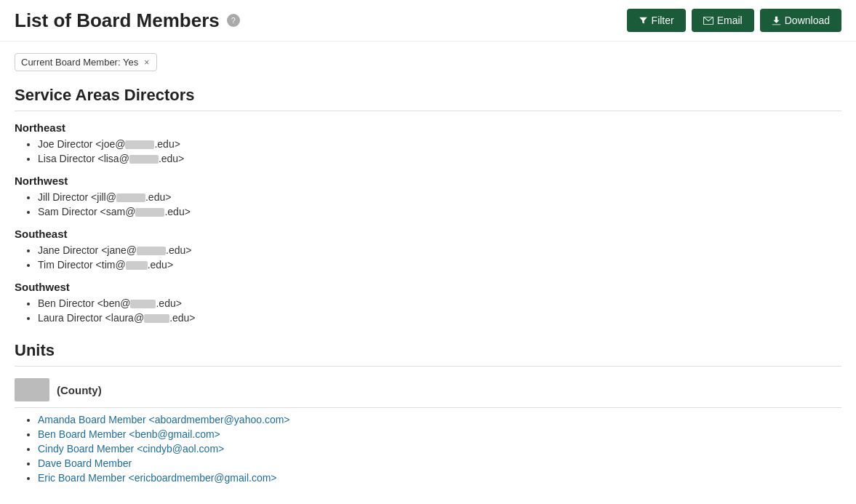  I want to click on header-actions: Filter Email Download, so click(735, 20).